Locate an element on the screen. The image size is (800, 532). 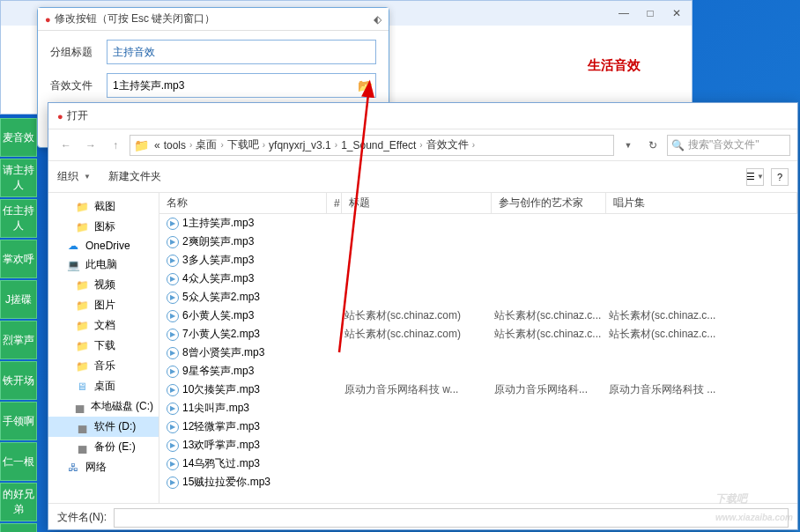
tree-item: 📁文档 is located at coordinates (104, 326).